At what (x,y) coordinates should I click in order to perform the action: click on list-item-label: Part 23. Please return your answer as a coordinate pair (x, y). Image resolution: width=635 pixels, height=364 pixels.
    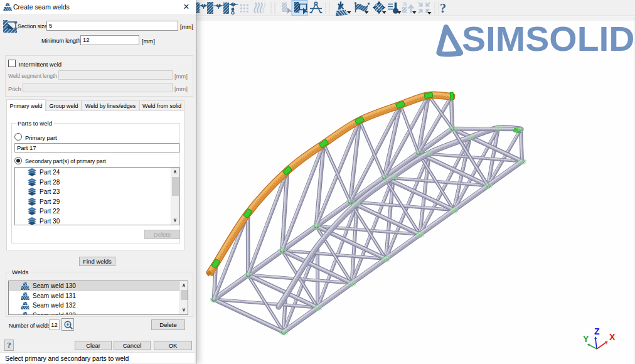
    Looking at the image, I should click on (50, 192).